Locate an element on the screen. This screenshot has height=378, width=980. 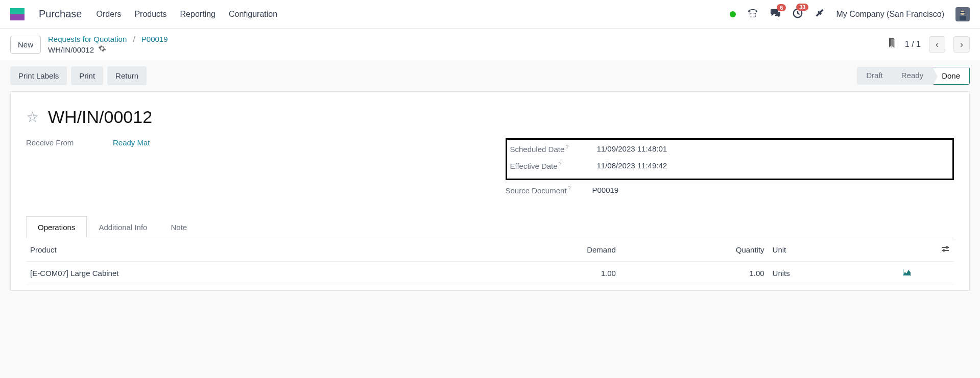
activities-badge: 33 is located at coordinates (802, 7).